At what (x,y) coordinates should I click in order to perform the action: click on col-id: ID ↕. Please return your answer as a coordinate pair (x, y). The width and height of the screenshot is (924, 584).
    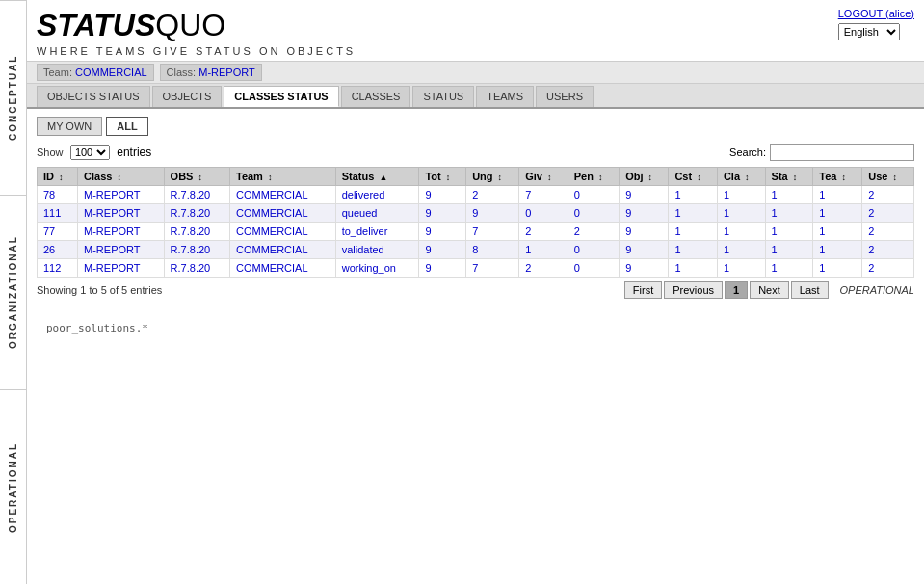
    Looking at the image, I should click on (58, 177).